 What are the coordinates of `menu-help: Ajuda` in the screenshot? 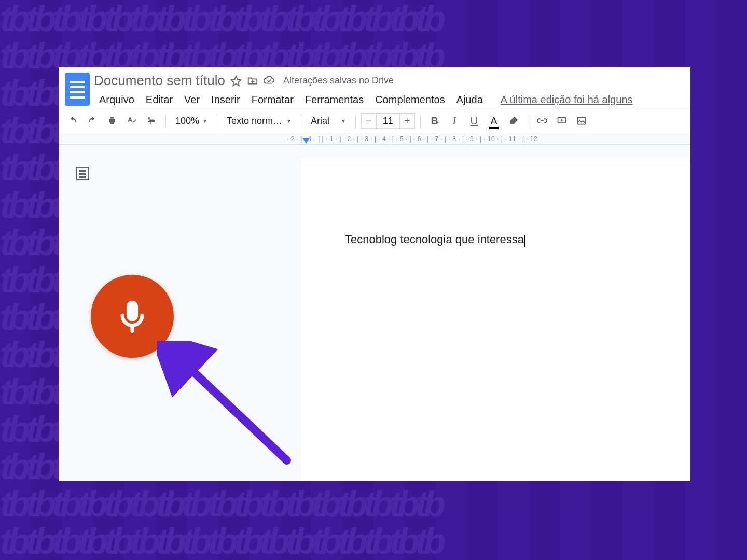 It's located at (470, 100).